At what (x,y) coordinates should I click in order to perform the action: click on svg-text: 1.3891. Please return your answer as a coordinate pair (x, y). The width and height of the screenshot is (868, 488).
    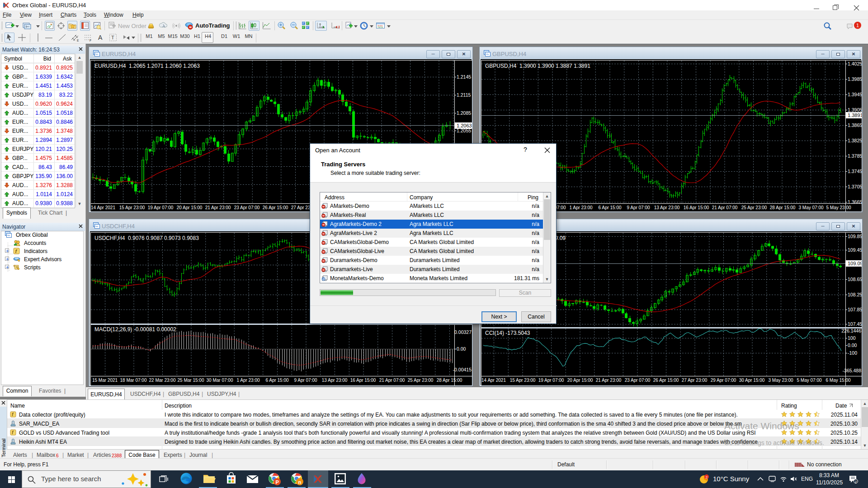
    Looking at the image, I should click on (854, 115).